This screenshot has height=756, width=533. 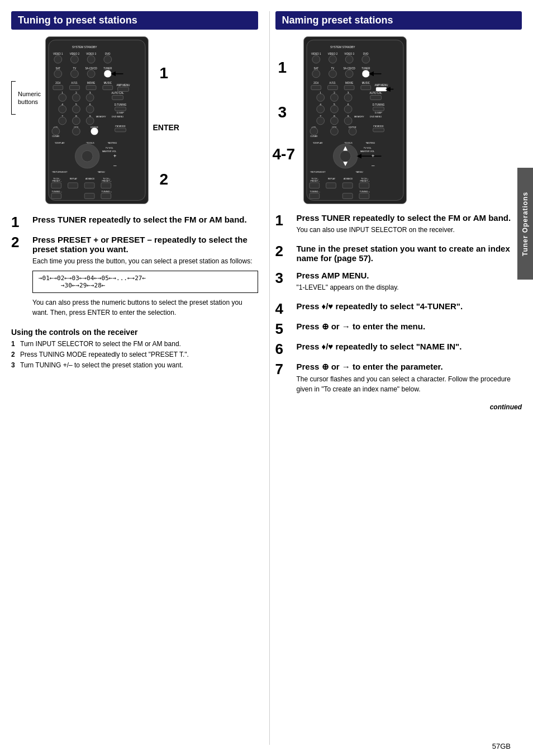 What do you see at coordinates (379, 348) in the screenshot?
I see `right-step6-content: Press ♦/♥ repeatedly to select "NAME IN"…` at bounding box center [379, 348].